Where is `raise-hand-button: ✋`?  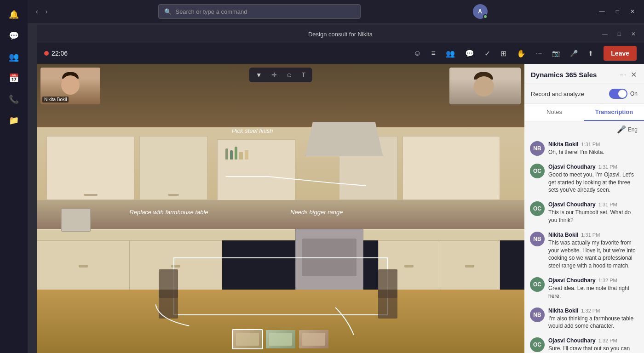 raise-hand-button: ✋ is located at coordinates (521, 53).